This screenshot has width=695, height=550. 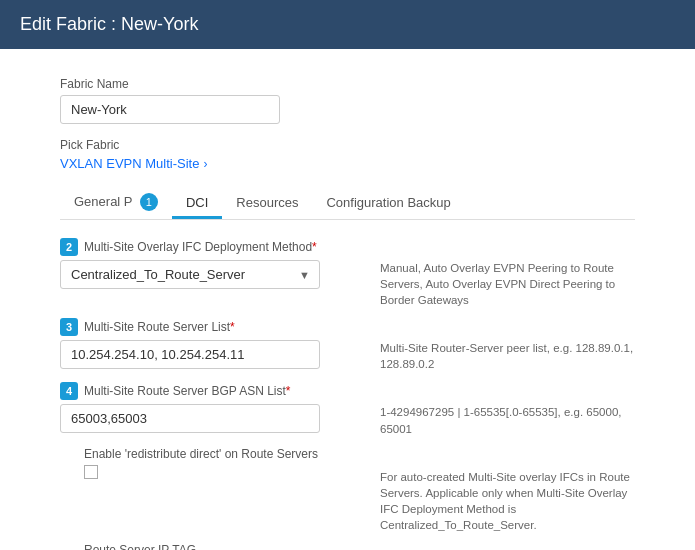 What do you see at coordinates (348, 490) in the screenshot?
I see `redistribute-direct-row: Enable 'redistribute direct' on Route Se…` at bounding box center [348, 490].